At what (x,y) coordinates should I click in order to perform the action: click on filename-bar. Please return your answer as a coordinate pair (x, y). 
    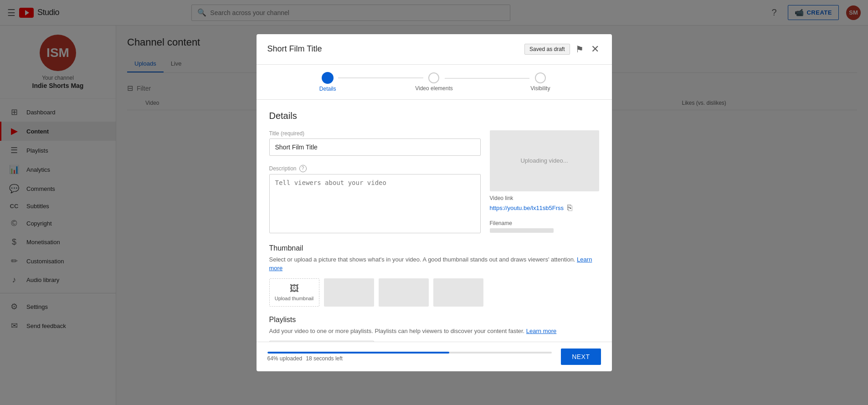
    Looking at the image, I should click on (522, 231).